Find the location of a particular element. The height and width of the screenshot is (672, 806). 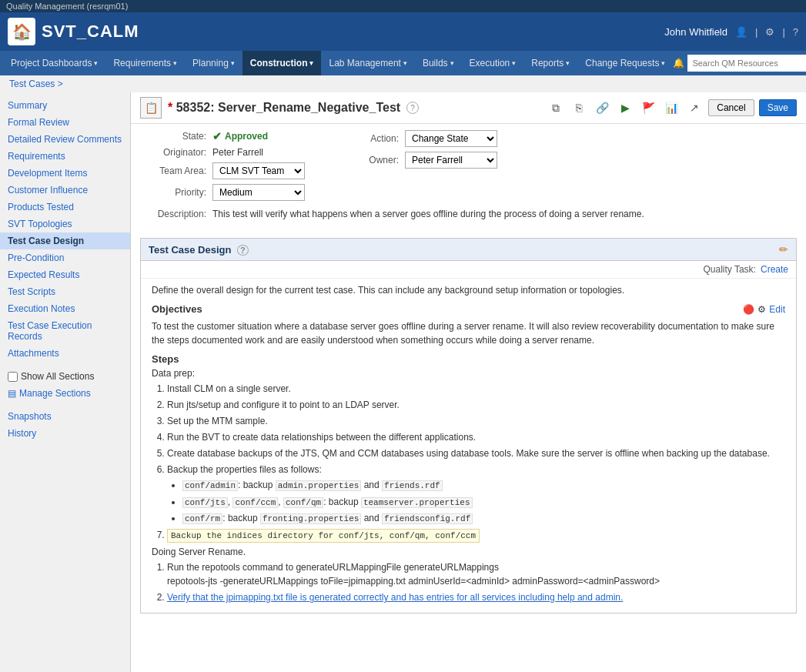

sidebar-item-development-items: Development Items is located at coordinates (65, 173).